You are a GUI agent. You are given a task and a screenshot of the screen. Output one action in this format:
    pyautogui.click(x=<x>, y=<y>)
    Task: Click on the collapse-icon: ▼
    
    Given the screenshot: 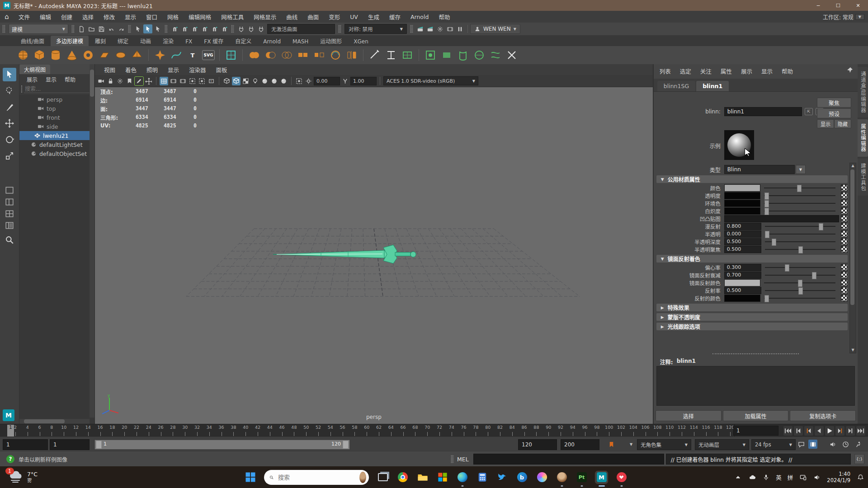 What is the action you would take?
    pyautogui.click(x=663, y=259)
    